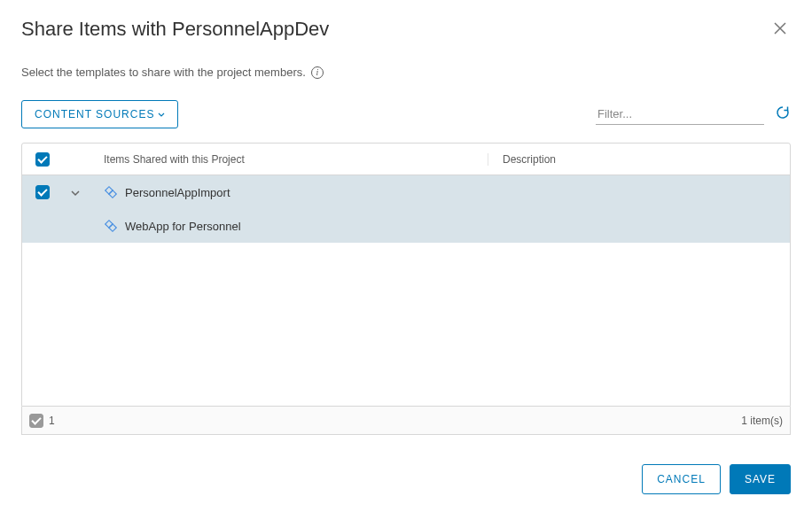  Describe the element at coordinates (783, 114) in the screenshot. I see `refresh-icon` at that location.